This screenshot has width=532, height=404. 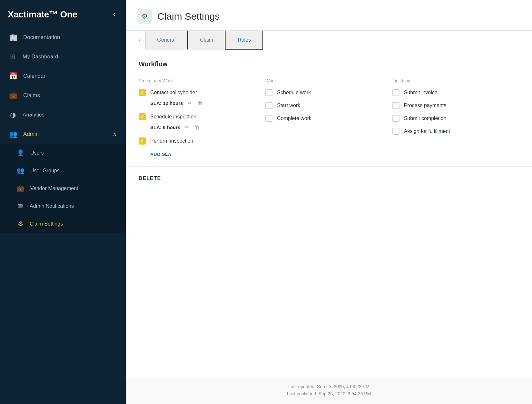 I want to click on workflow-item-complete-work: Complete work, so click(x=329, y=118).